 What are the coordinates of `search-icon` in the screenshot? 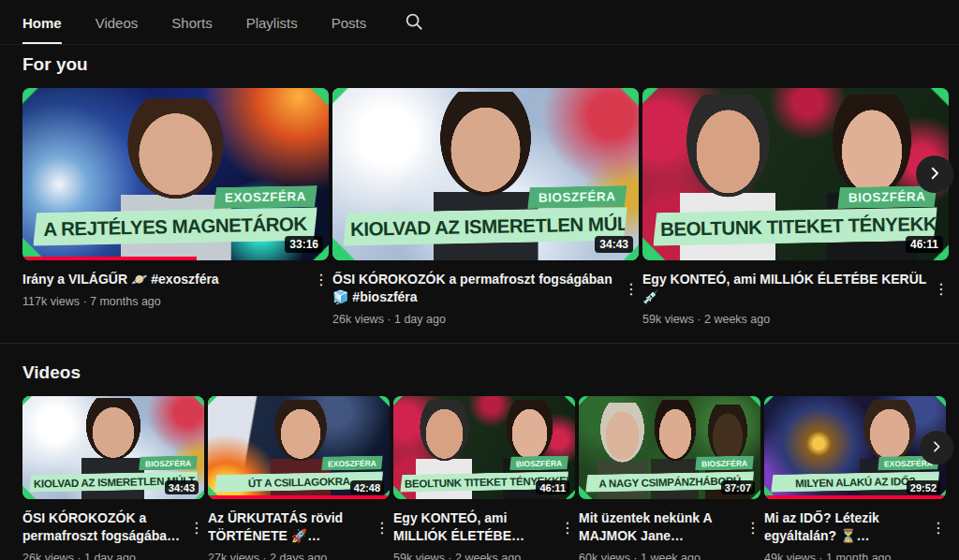 It's located at (414, 28).